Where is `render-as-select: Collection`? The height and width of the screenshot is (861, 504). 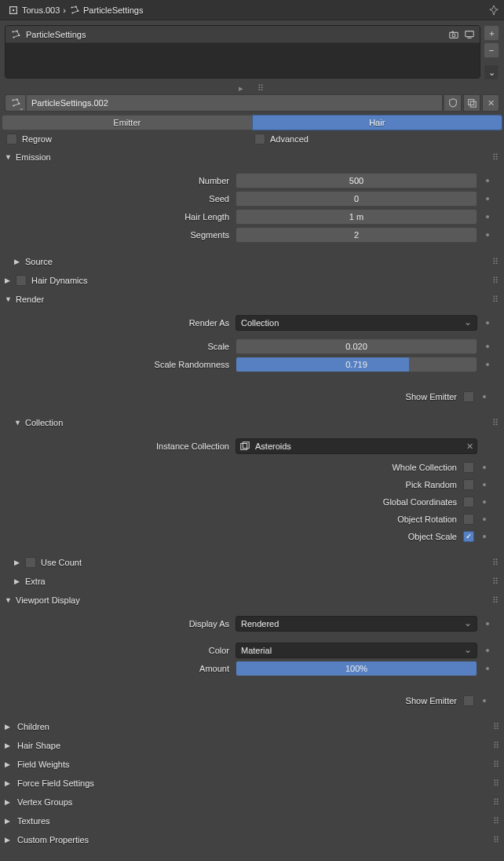
render-as-select: Collection is located at coordinates (356, 323).